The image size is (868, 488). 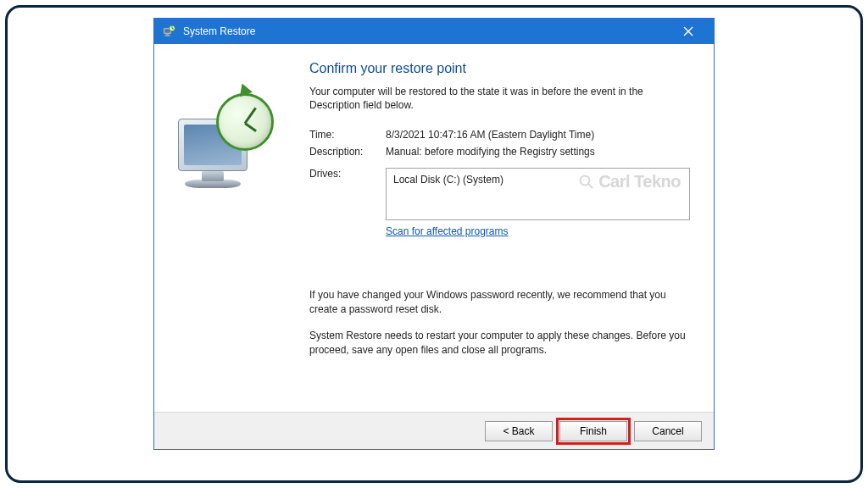 I want to click on drives-item: Local Disk (C:) (System), so click(x=448, y=180).